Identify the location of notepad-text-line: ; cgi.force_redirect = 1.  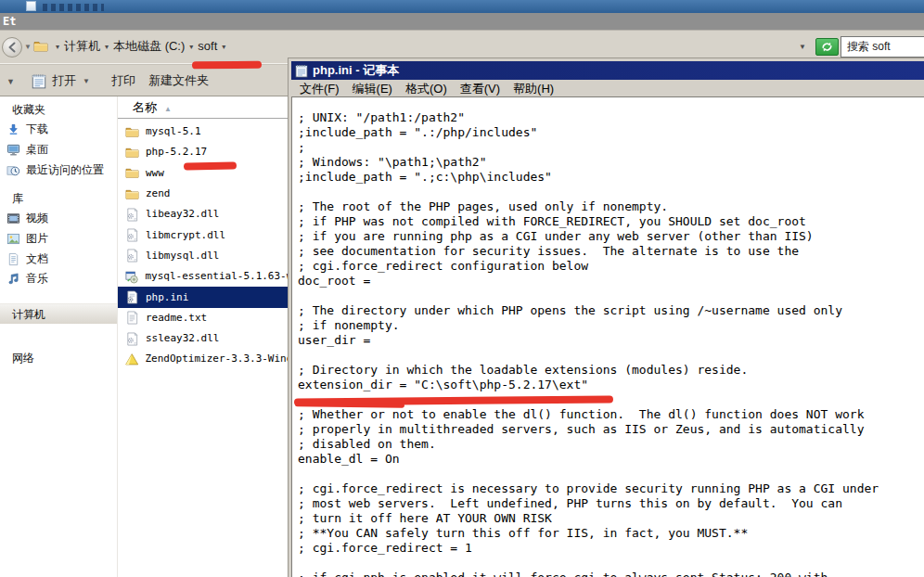
(610, 548).